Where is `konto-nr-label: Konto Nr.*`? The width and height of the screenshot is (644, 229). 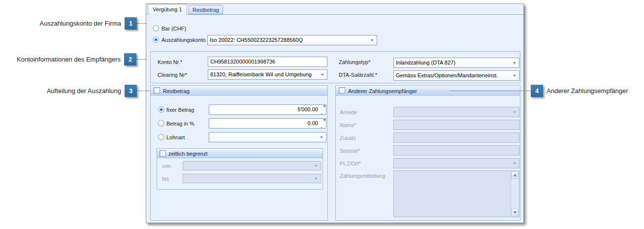
konto-nr-label: Konto Nr.* is located at coordinates (170, 62).